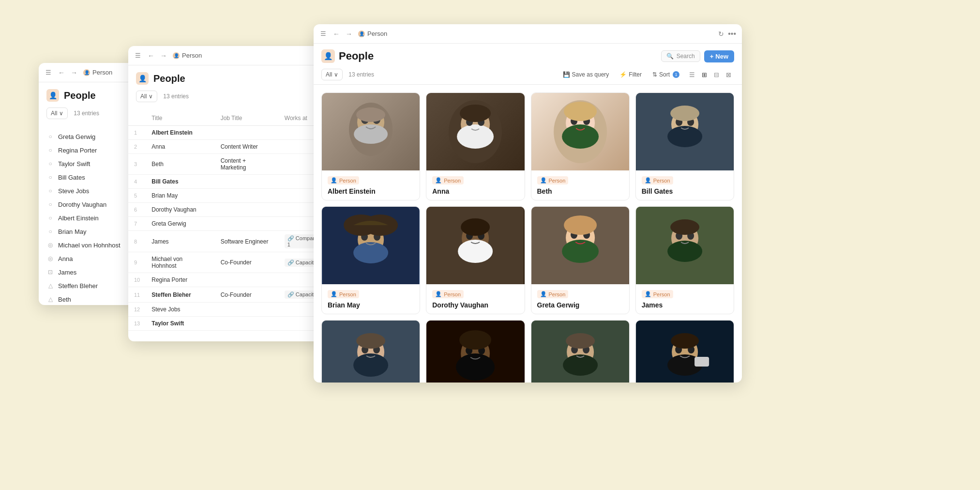  What do you see at coordinates (230, 280) in the screenshot?
I see `table-row: 10 Regina Porter` at bounding box center [230, 280].